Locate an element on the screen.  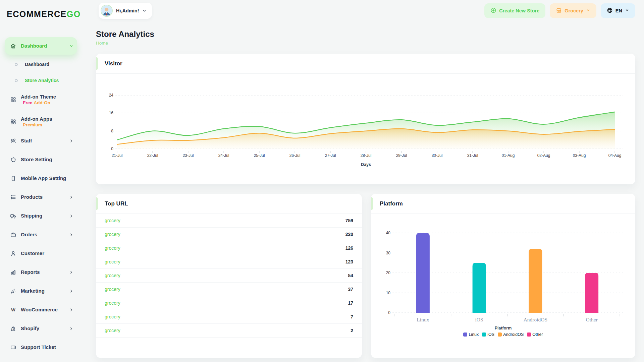
breadcrumb-home: Home is located at coordinates (102, 43).